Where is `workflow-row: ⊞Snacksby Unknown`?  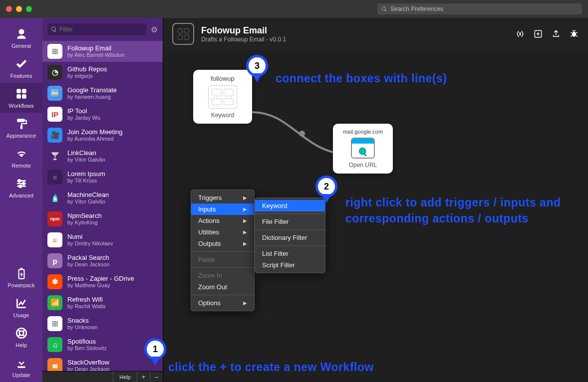
workflow-row: ⊞Snacksby Unknown is located at coordinates (103, 324).